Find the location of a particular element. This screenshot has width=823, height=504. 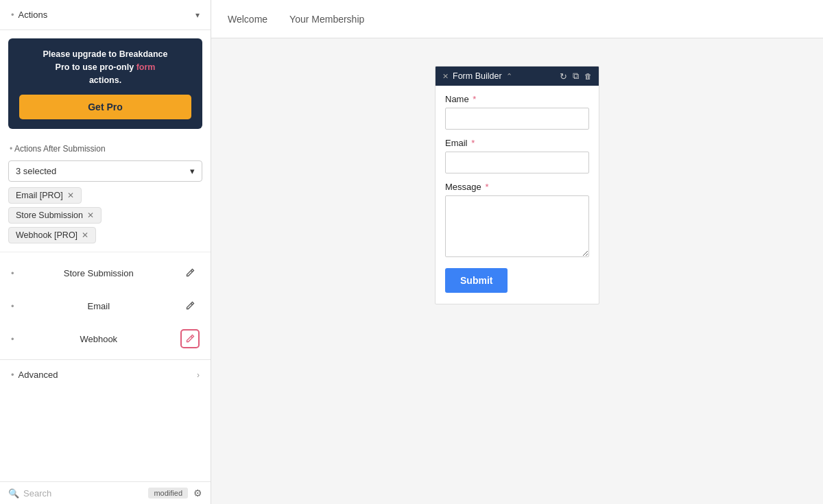

action-item-store-submission: Store Submission is located at coordinates (106, 273).